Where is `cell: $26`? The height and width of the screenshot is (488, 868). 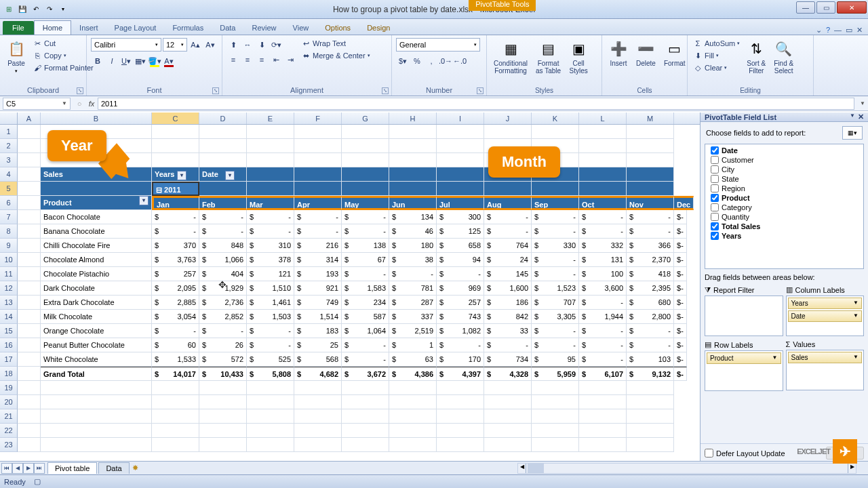
cell: $26 is located at coordinates (223, 346).